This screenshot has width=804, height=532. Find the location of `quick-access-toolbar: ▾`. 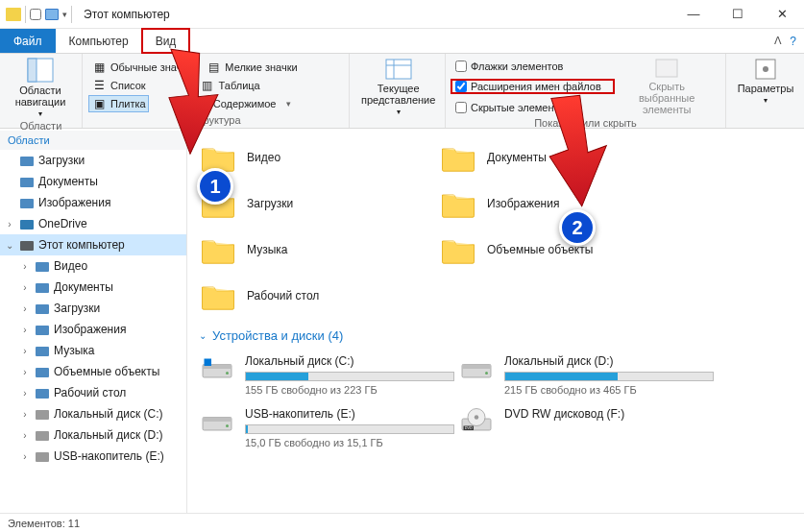

quick-access-toolbar: ▾ is located at coordinates (38, 14).